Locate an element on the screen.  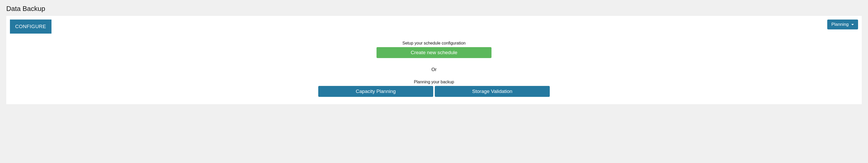
storage-validation-button: Storage Validation is located at coordinates (492, 91).